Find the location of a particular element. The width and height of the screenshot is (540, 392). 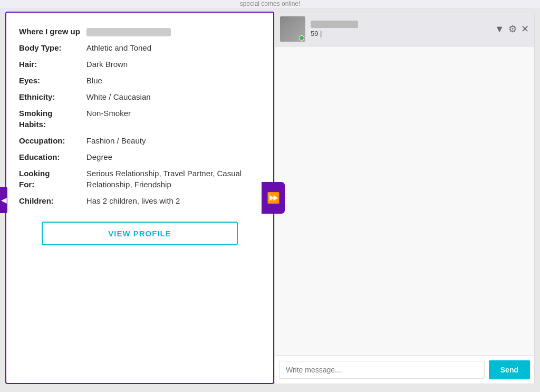

chat-header: 59 | ▼ ⚙ ✕ is located at coordinates (404, 30).